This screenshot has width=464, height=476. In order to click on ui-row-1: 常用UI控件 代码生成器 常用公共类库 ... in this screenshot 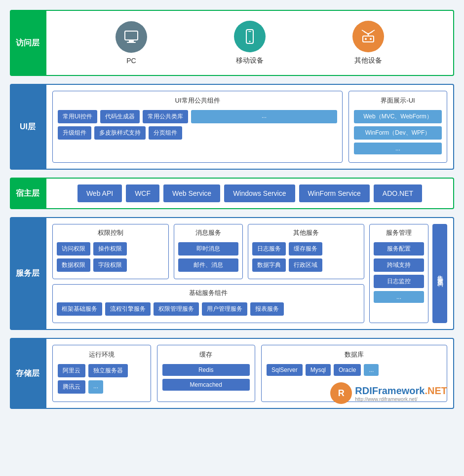, I will do `click(197, 116)`.